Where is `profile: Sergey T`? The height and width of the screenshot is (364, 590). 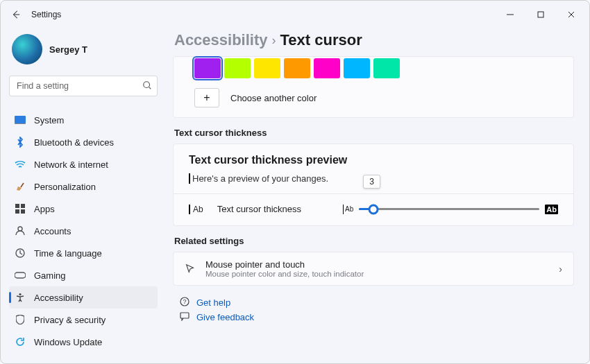
profile: Sergey T is located at coordinates (83, 51).